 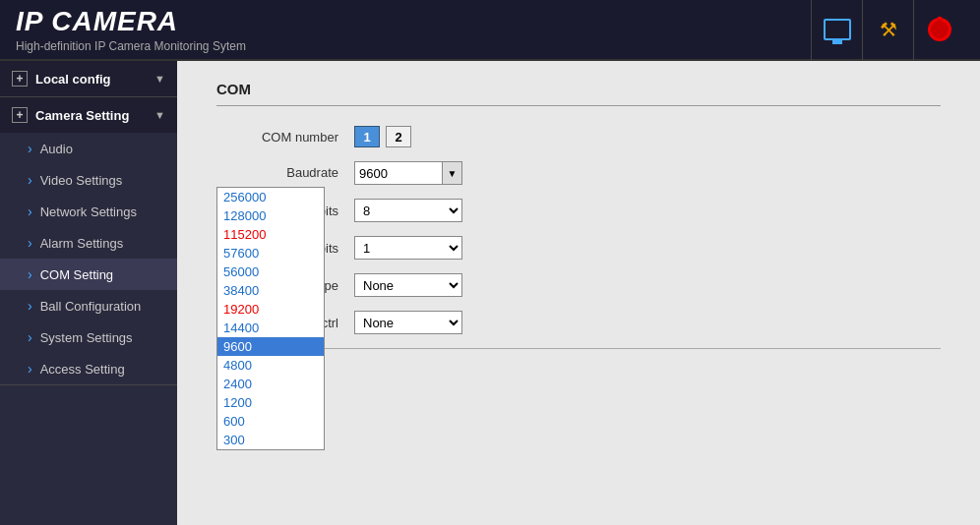 I want to click on camera-setting-plus-icon: +, so click(x=20, y=115).